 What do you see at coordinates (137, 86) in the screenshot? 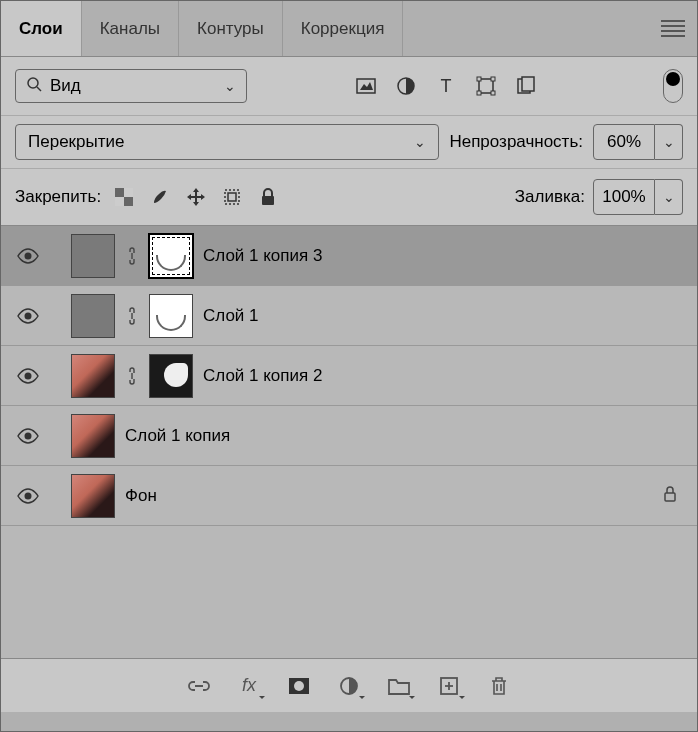
I see `filter-label: Вид` at bounding box center [137, 86].